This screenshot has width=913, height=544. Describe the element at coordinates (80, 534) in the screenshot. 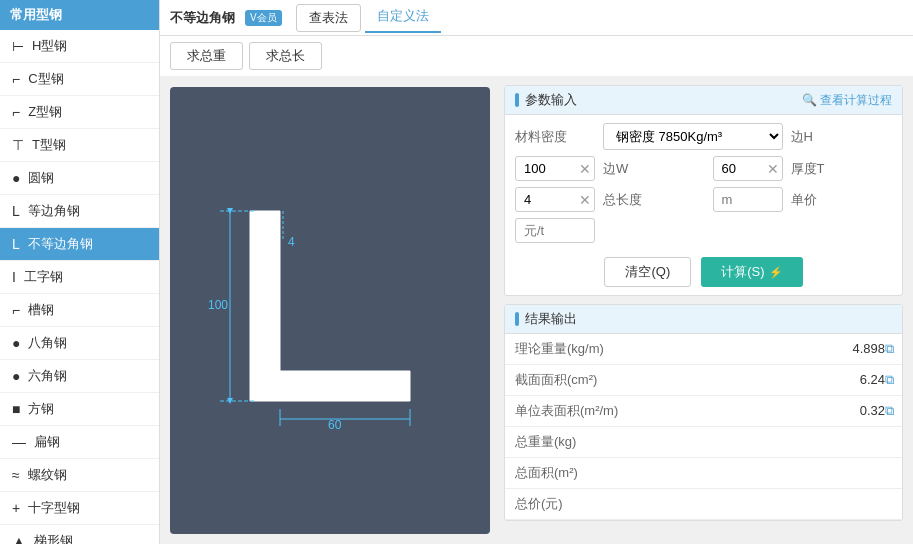

I see `sidebar-item-trapezoid-steel: ▲梯形钢` at that location.